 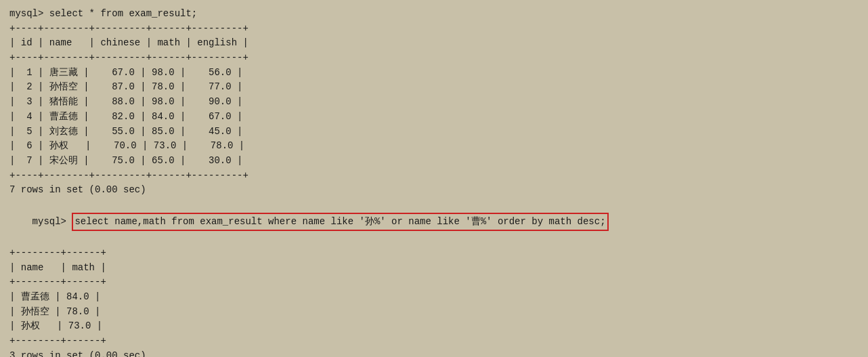 What do you see at coordinates (434, 253) in the screenshot?
I see `sep4-line: +--------+------+` at bounding box center [434, 253].